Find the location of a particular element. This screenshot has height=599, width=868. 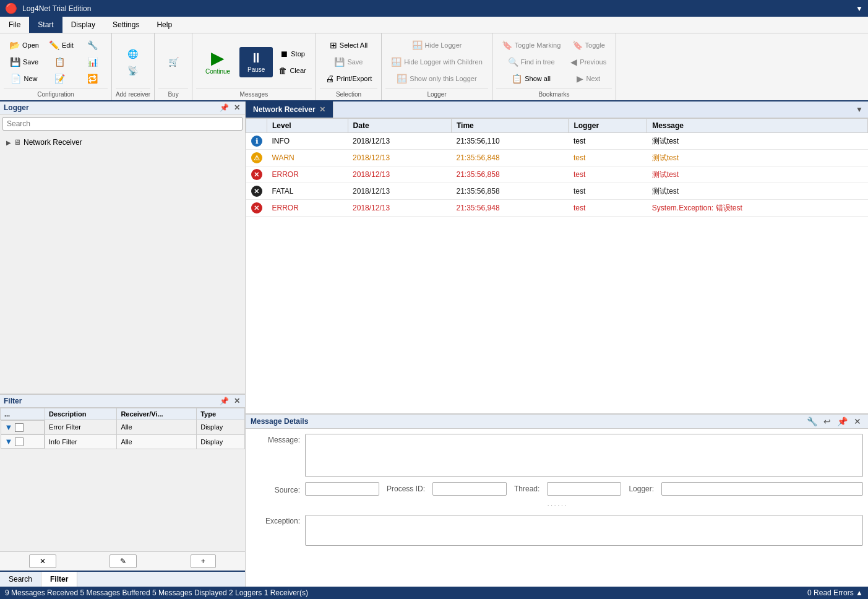

edit-icon: ✏️ is located at coordinates (54, 45).